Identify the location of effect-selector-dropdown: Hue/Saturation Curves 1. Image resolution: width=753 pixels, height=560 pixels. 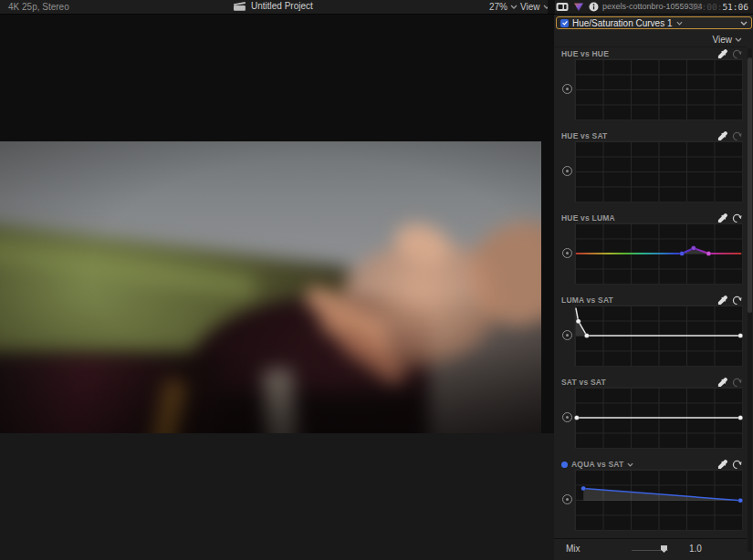
(654, 23).